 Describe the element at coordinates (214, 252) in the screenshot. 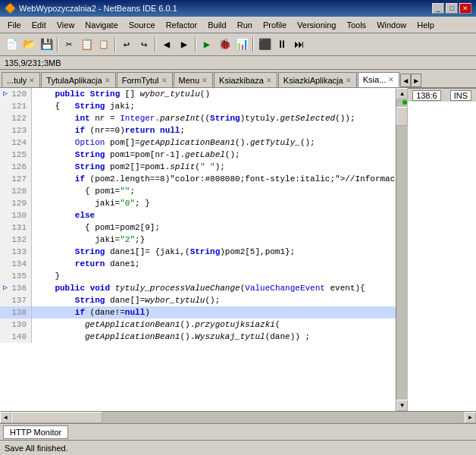

I see `line-code-13: String dane1[]= {jaki,(String)pom2[5],po…` at that location.